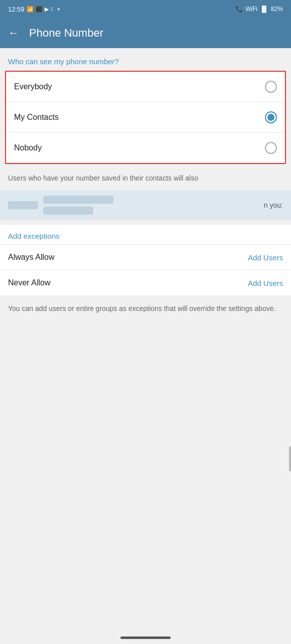  I want to click on status-bar-right: 📞 WiFi ▐▌ 82%, so click(259, 9).